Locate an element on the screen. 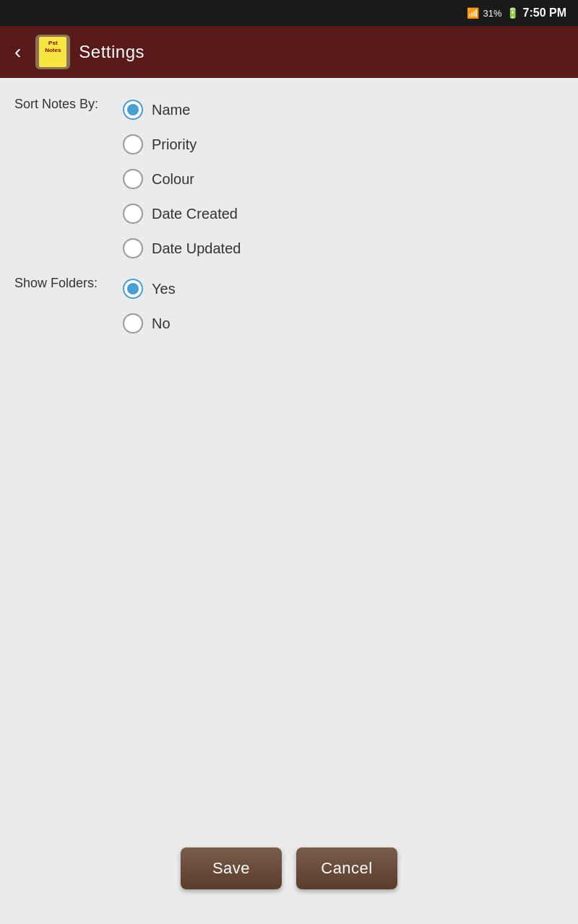 Image resolution: width=578 pixels, height=924 pixels. toolbar: ‹ PstNotes Settings is located at coordinates (289, 52).